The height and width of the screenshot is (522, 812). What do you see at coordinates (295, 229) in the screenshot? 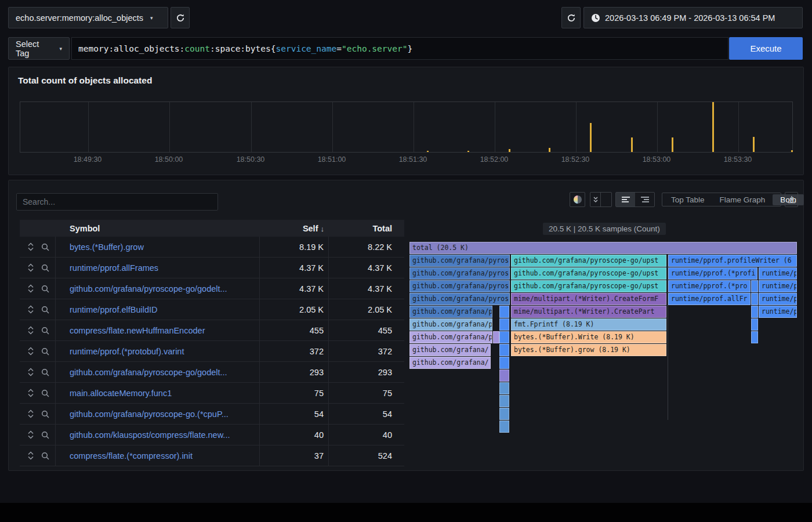
I see `column-header-self: Self ↓` at bounding box center [295, 229].